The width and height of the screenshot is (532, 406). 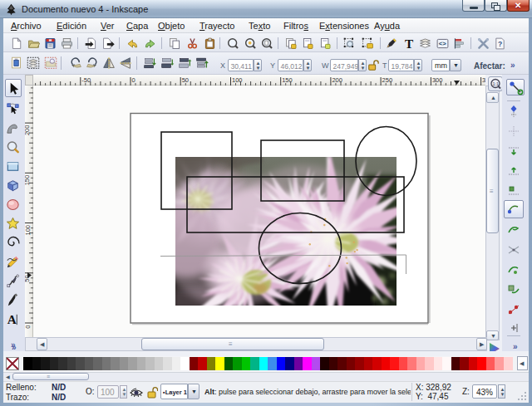 I want to click on svg-text: 100, so click(x=28, y=231).